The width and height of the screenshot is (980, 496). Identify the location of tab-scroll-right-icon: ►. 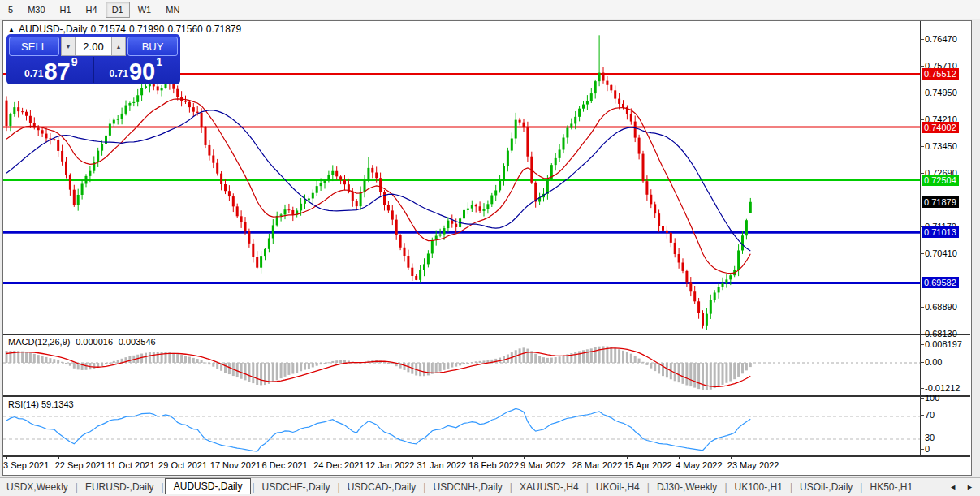
(969, 487).